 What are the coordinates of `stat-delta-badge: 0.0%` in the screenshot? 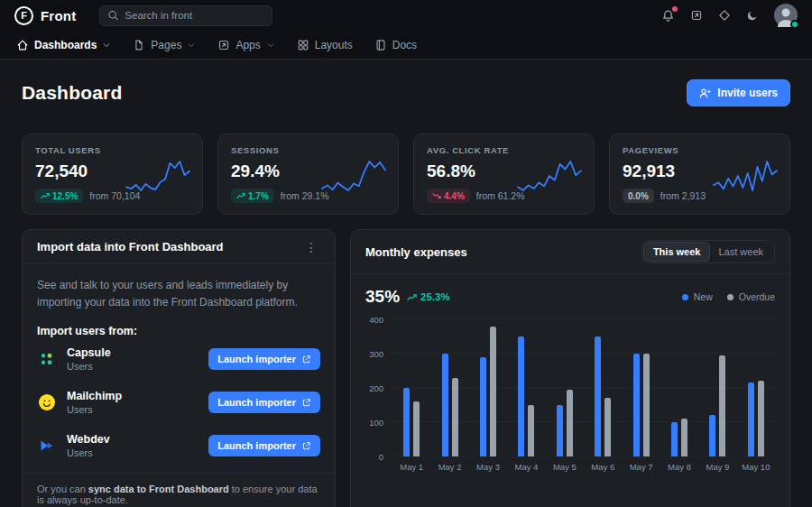 It's located at (639, 196).